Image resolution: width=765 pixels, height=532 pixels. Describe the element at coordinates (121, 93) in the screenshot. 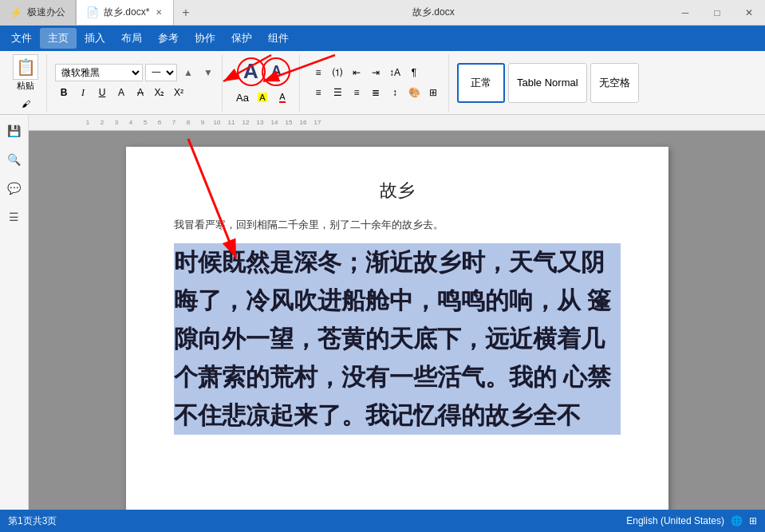

I see `font-color-button: A` at that location.